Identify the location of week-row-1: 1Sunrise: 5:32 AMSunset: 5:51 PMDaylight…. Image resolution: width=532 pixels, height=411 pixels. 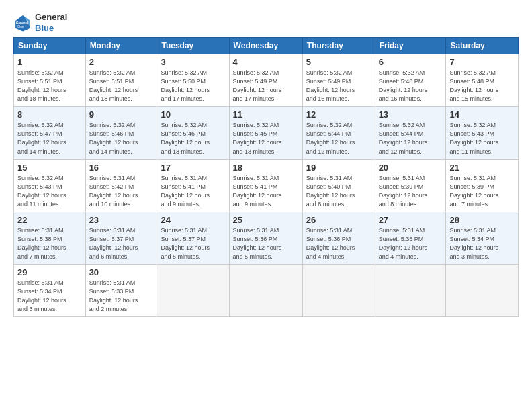
(266, 81).